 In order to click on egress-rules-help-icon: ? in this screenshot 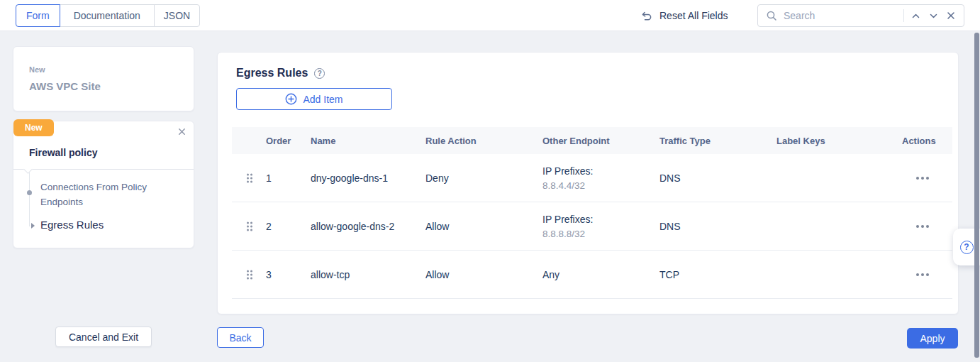, I will do `click(319, 74)`.